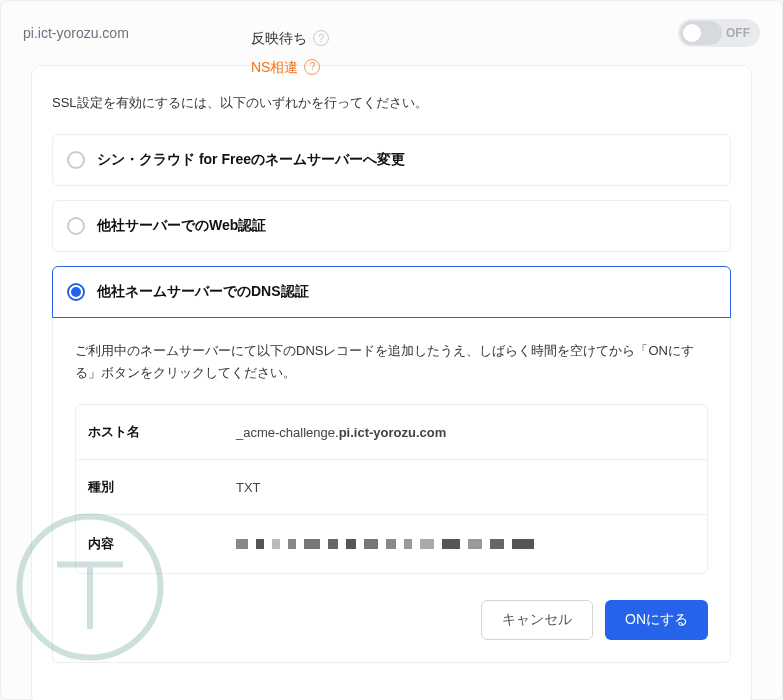 This screenshot has width=783, height=700. I want to click on dns-value-type: TXT, so click(472, 488).